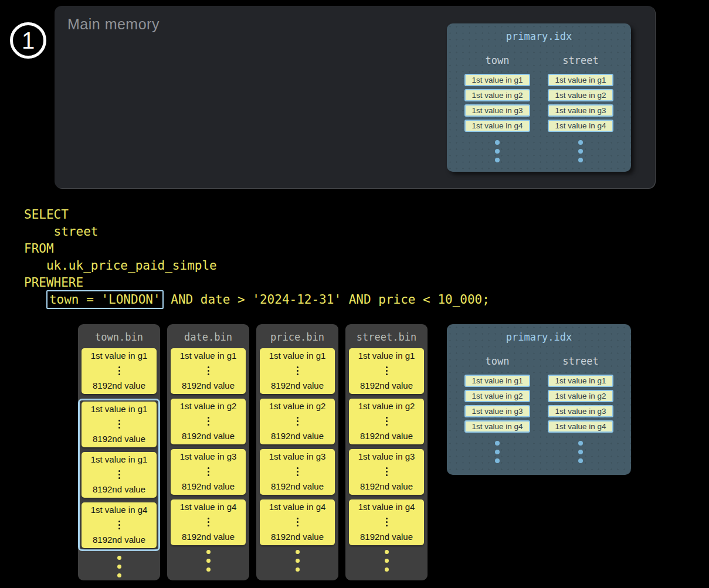 The height and width of the screenshot is (588, 709). Describe the element at coordinates (119, 334) in the screenshot. I see `bin-column-title: town.bin` at that location.